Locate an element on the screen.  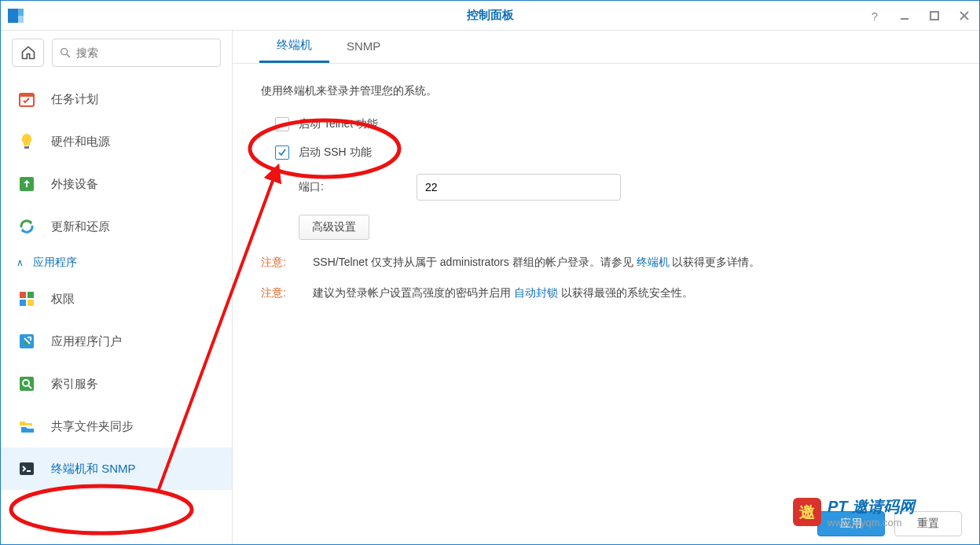
sidebar-item-label: 更新和还原 is located at coordinates (80, 226).